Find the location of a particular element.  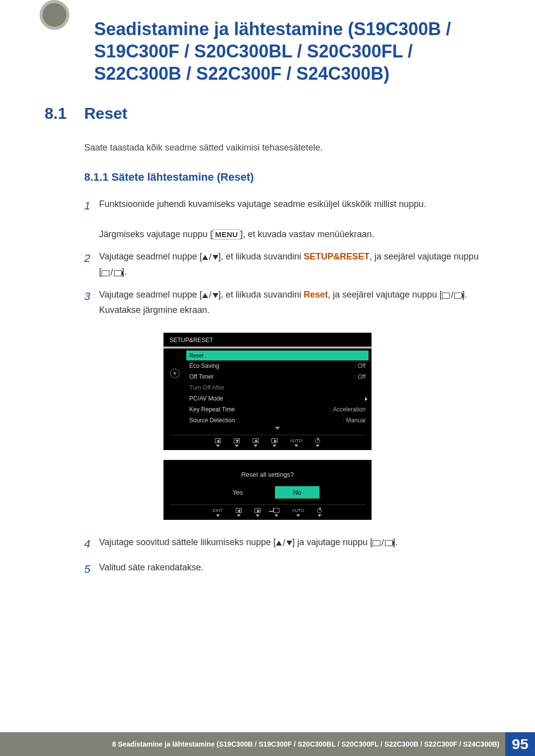

page-number: 95 is located at coordinates (520, 744).